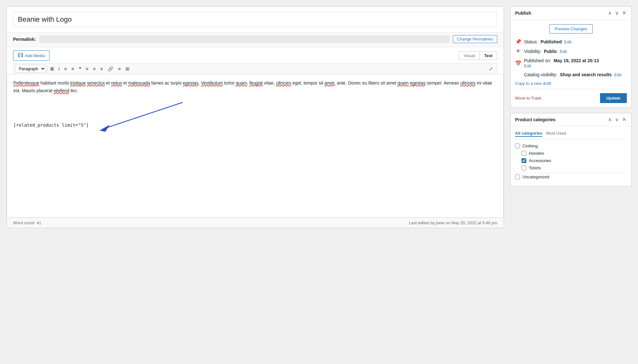 The height and width of the screenshot is (364, 638). Describe the element at coordinates (571, 41) in the screenshot. I see `status-row: 📌 Status: Published Edit` at that location.